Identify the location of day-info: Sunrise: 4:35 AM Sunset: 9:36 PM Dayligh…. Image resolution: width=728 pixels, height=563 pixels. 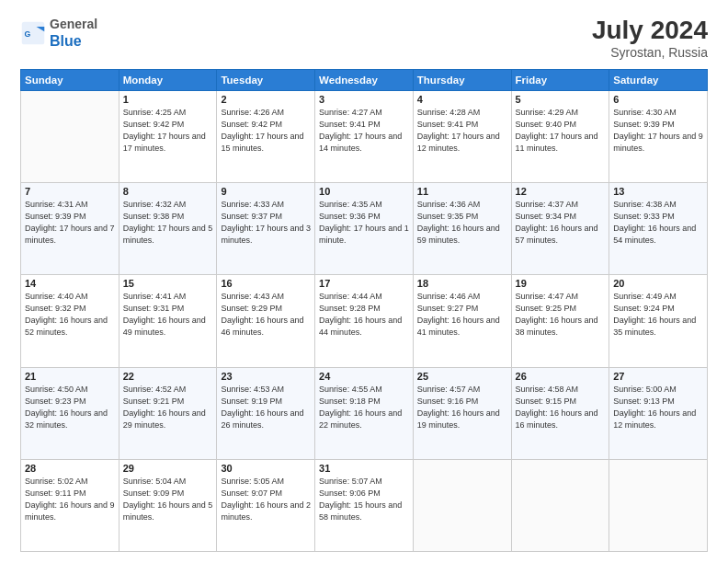
(364, 223).